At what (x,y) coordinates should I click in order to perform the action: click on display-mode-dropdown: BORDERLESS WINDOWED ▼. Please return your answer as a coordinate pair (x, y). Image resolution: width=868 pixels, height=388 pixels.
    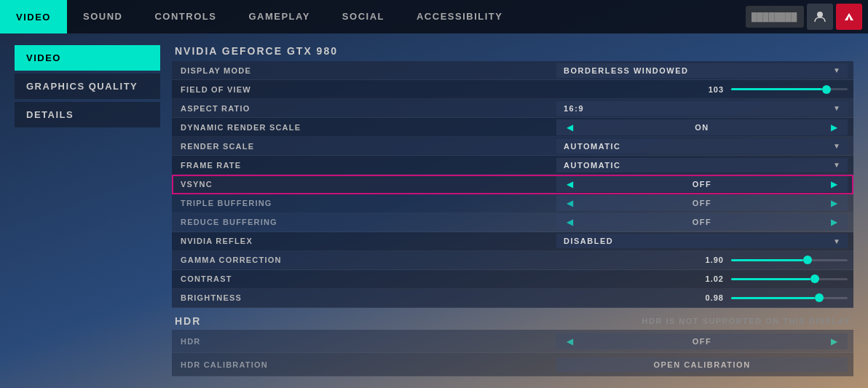
    Looking at the image, I should click on (702, 71).